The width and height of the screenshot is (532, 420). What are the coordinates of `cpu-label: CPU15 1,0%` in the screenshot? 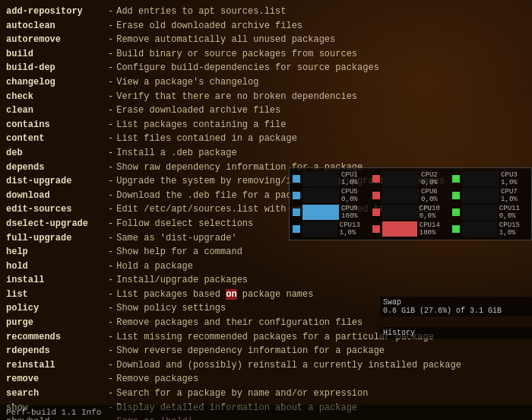 It's located at (515, 229).